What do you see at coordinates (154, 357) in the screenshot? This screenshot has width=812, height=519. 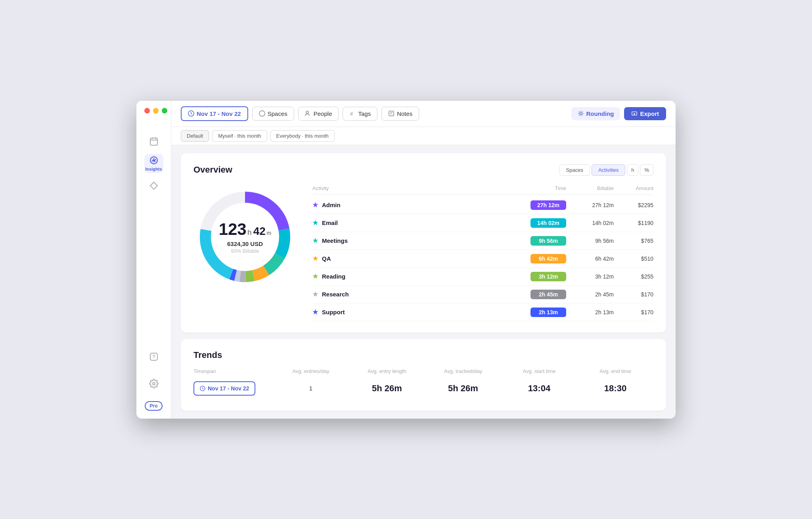 I see `help-icon: ?` at bounding box center [154, 357].